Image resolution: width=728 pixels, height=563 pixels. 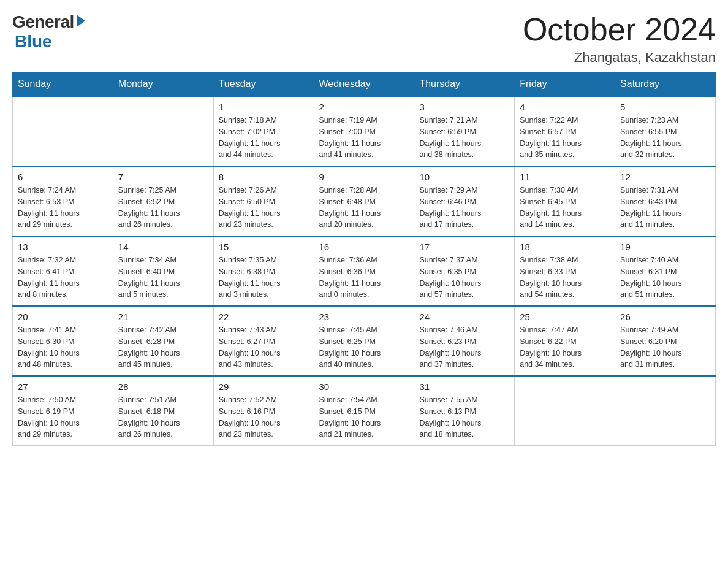 What do you see at coordinates (364, 386) in the screenshot?
I see `day-number: 30` at bounding box center [364, 386].